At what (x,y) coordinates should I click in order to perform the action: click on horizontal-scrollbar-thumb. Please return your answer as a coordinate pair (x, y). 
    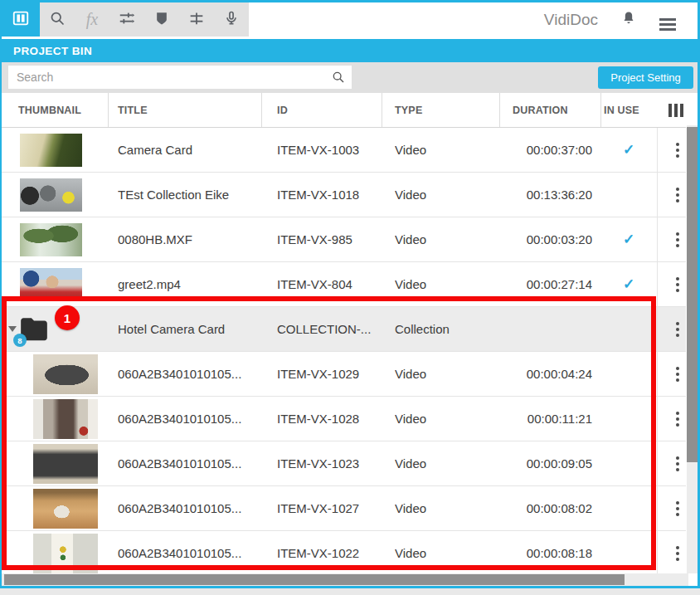
    Looking at the image, I should click on (314, 579).